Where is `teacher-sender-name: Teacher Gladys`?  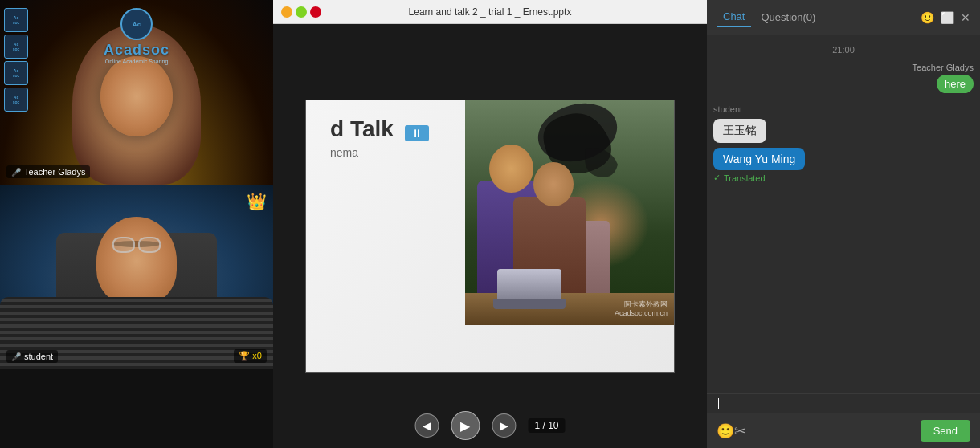
teacher-sender-name: Teacher Gladys is located at coordinates (943, 67).